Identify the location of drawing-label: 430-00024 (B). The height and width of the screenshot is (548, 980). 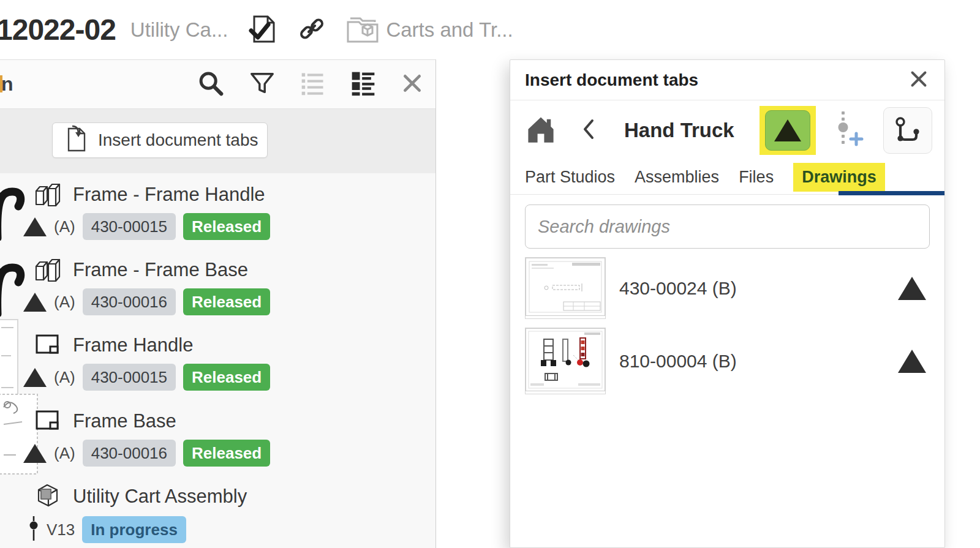
(678, 288).